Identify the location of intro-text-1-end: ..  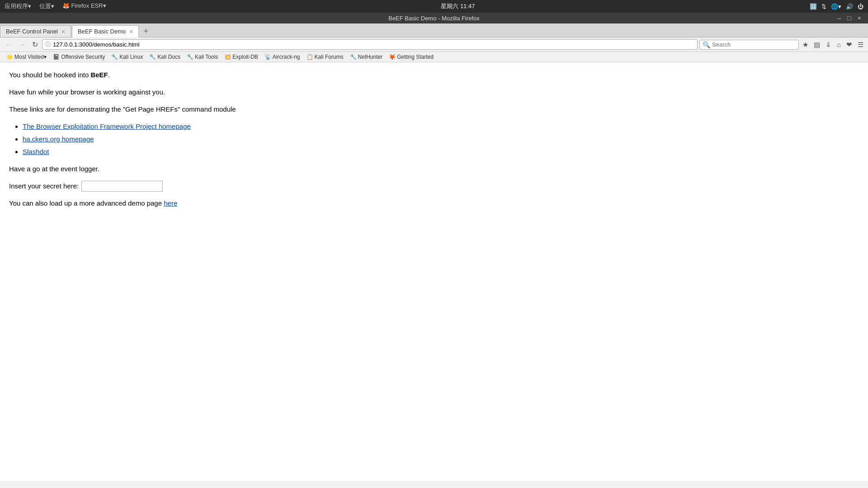
(109, 75).